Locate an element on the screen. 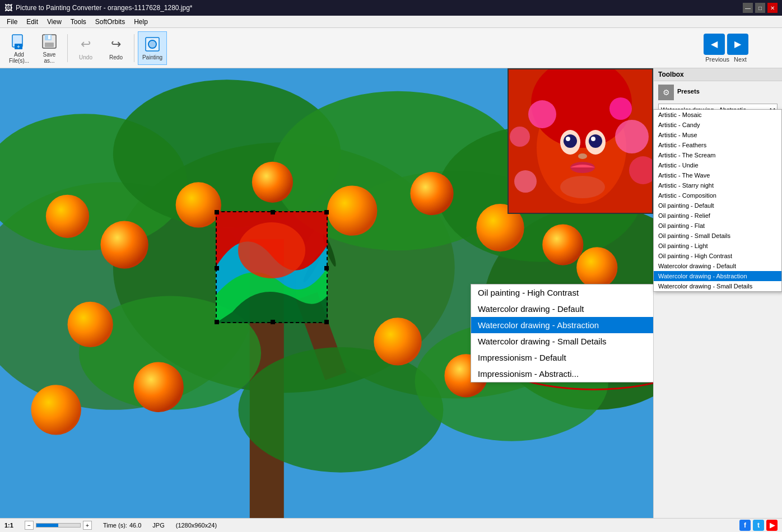  sel-handle-tl is located at coordinates (217, 212).